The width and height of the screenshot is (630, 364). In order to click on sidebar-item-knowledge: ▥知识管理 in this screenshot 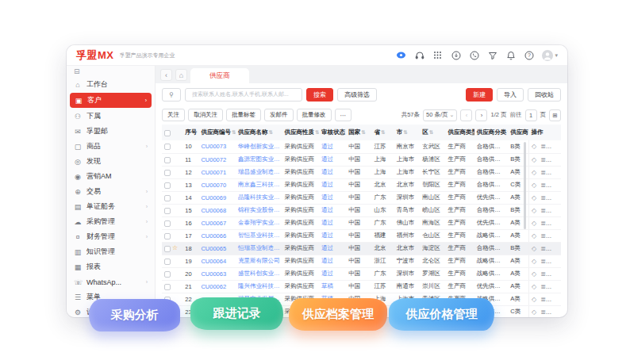, I will do `click(111, 252)`.